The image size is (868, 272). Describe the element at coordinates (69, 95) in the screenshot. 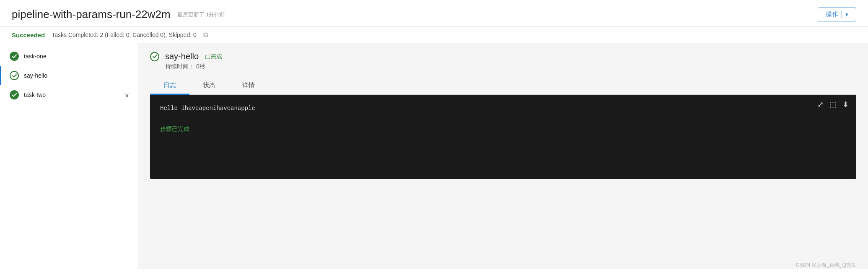

I see `sidebar-item-task-two: task-two ∨` at that location.